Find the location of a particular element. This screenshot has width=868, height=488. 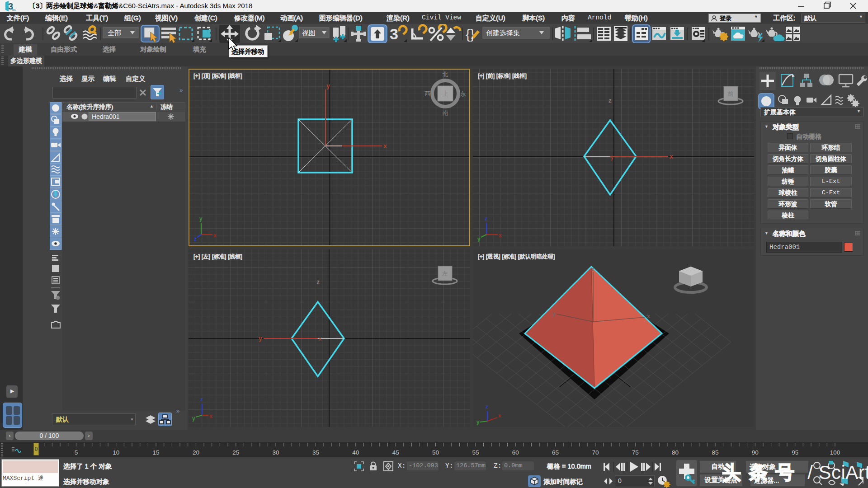

svg-text: 100 is located at coordinates (835, 453).